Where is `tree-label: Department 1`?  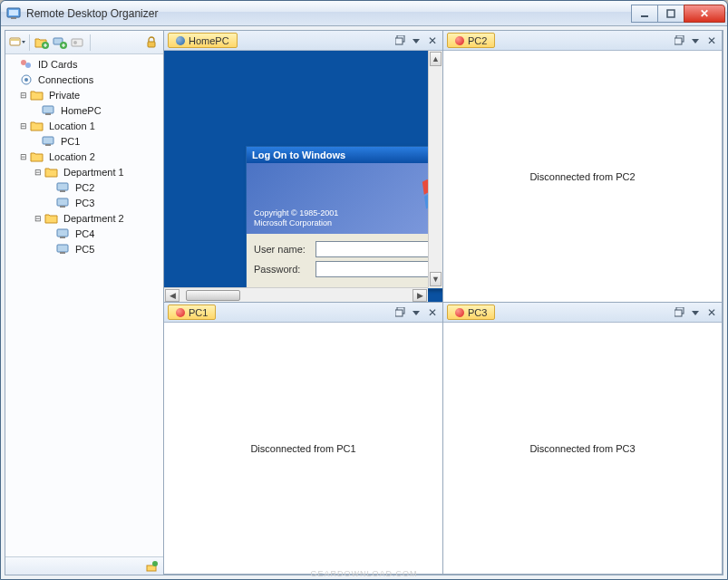 tree-label: Department 1 is located at coordinates (94, 172).